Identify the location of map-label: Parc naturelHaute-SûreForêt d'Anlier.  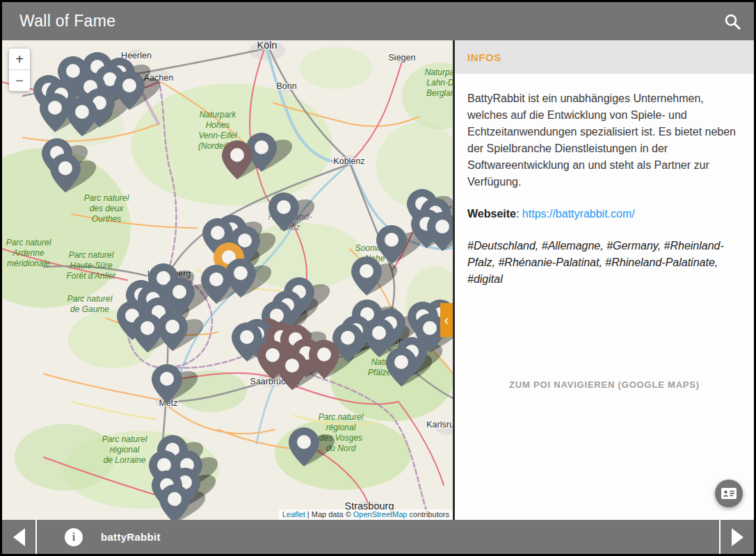
(92, 265).